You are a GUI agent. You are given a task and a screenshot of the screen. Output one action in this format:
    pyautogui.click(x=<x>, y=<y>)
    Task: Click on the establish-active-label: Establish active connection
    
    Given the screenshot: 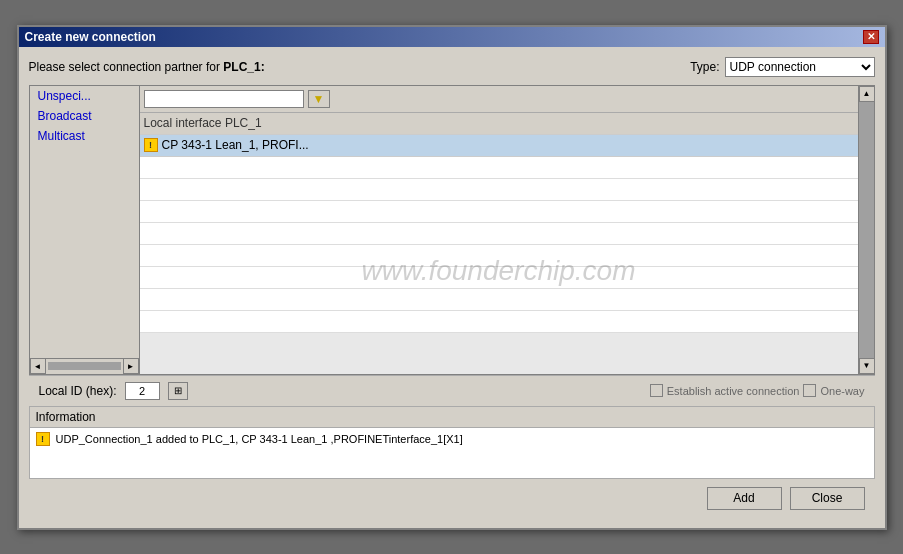 What is the action you would take?
    pyautogui.click(x=734, y=391)
    